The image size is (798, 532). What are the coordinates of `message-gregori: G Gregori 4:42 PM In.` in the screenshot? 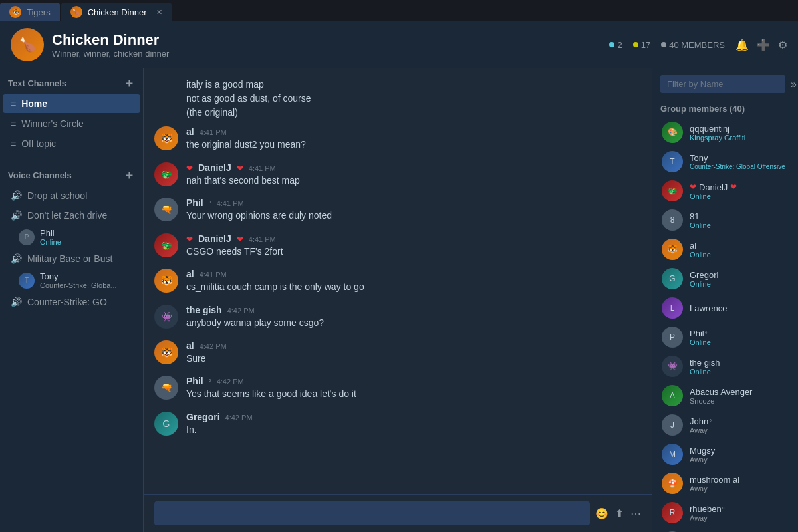 It's located at (398, 424).